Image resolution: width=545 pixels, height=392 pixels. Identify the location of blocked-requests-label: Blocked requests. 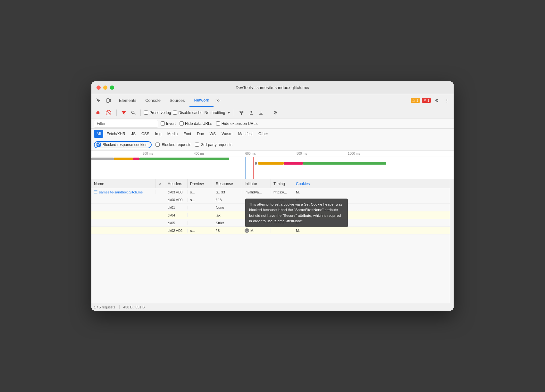
(173, 145).